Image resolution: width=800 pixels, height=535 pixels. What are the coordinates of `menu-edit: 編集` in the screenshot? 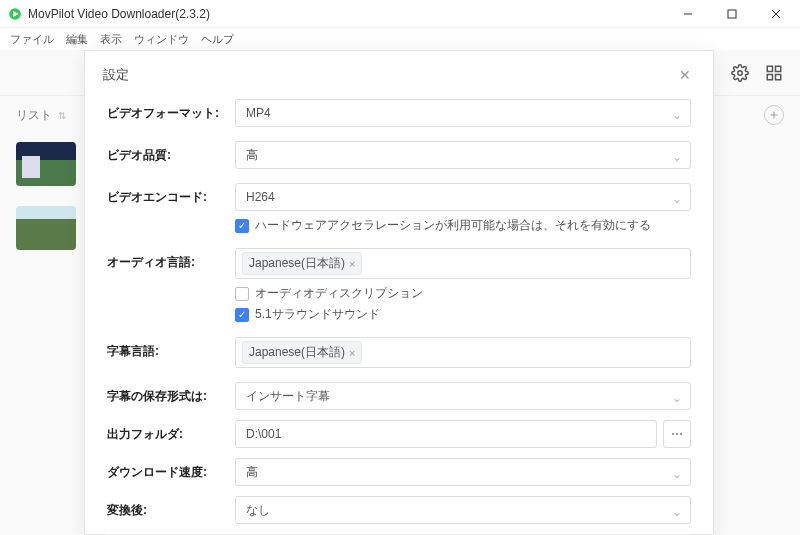 It's located at (77, 40).